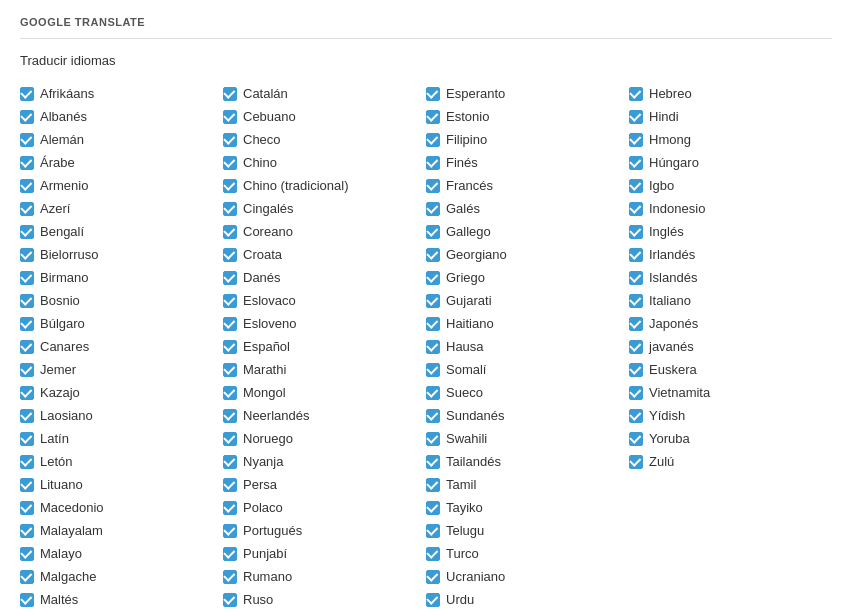  I want to click on list-item: Islandés, so click(730, 278).